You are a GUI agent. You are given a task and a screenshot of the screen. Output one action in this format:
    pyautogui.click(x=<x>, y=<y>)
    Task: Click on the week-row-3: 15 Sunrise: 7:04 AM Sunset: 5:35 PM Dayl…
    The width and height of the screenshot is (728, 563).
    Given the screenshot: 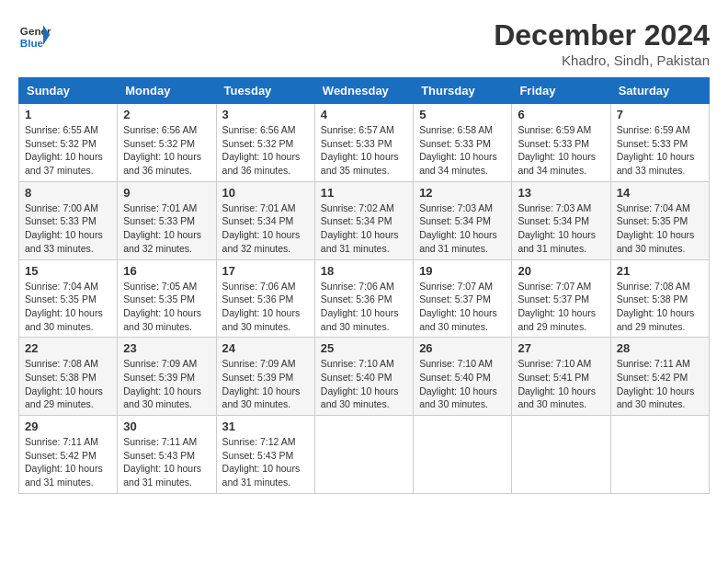 What is the action you would take?
    pyautogui.click(x=364, y=298)
    